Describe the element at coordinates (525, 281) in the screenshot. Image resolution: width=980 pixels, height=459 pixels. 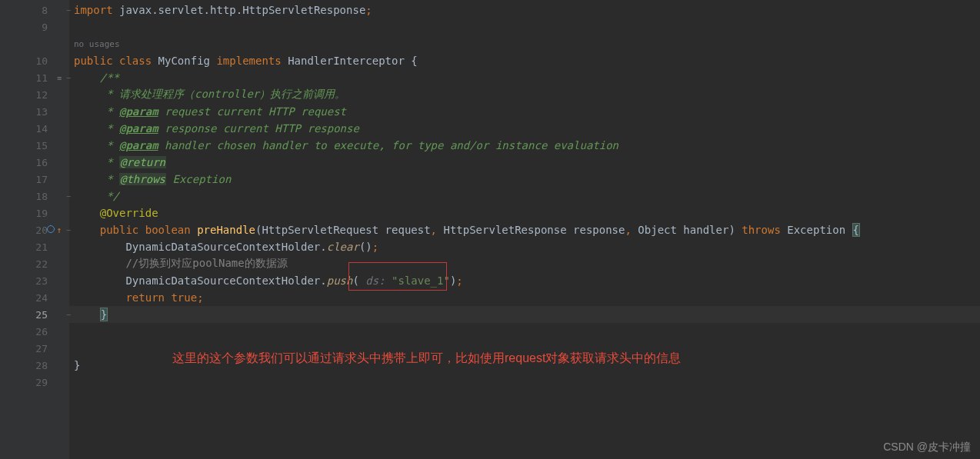
I see `code-line-23: DynamicDataSourceContextHolder.push( ds:…` at that location.